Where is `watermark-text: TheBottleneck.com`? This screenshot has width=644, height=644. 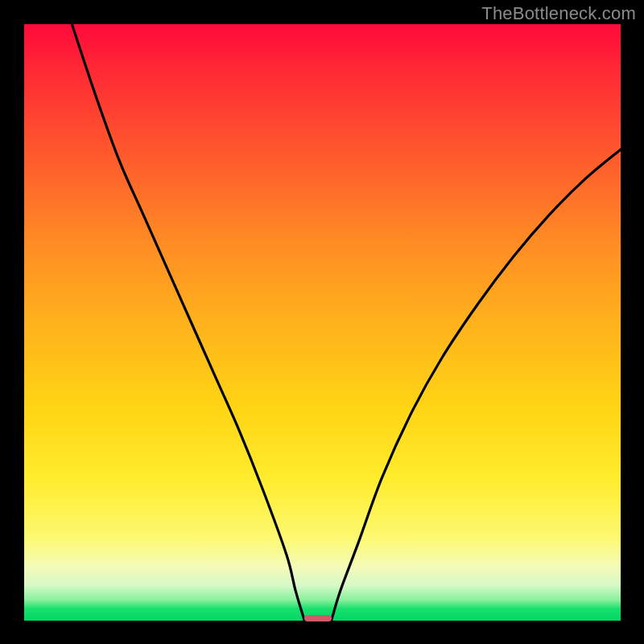 watermark-text: TheBottleneck.com is located at coordinates (559, 14).